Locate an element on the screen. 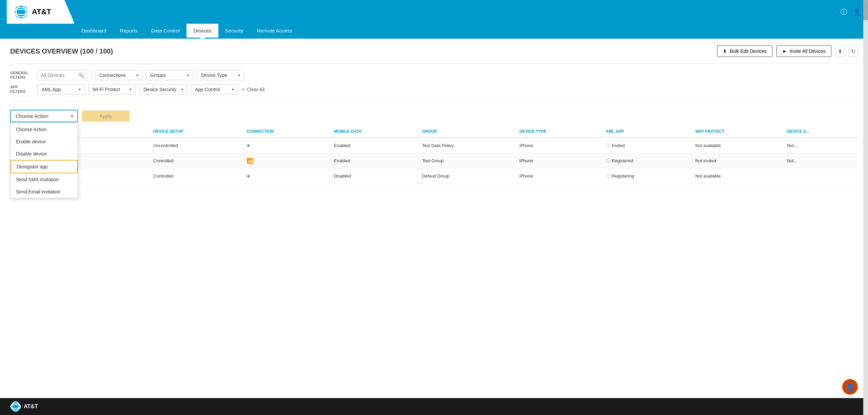 The image size is (868, 415). aml-app-select-wrap: AML App is located at coordinates (61, 89).